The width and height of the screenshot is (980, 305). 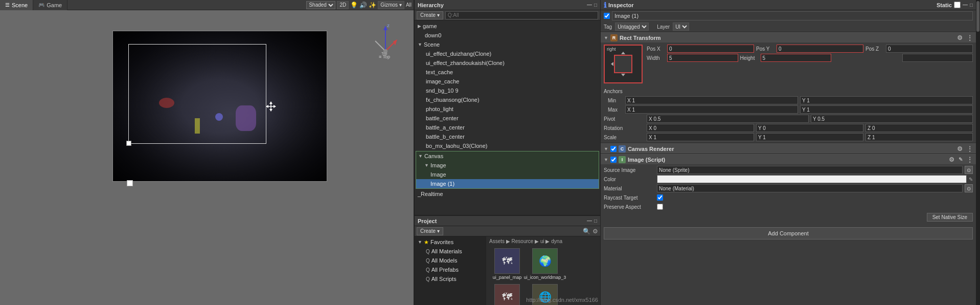 I want to click on list-item: Q All Materials, so click(x=450, y=251).